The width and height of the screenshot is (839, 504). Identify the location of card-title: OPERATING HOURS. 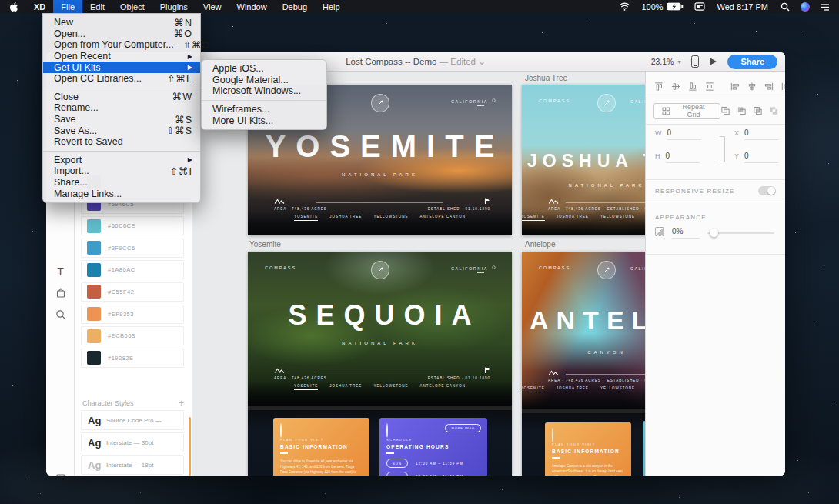
(433, 446).